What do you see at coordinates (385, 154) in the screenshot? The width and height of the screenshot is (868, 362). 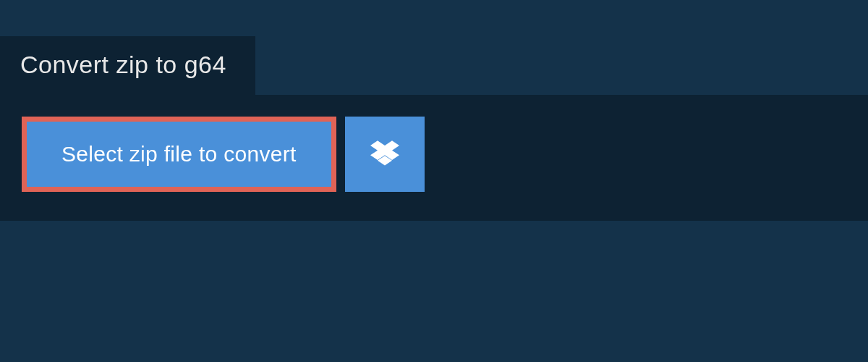 I see `dropbox-icon` at bounding box center [385, 154].